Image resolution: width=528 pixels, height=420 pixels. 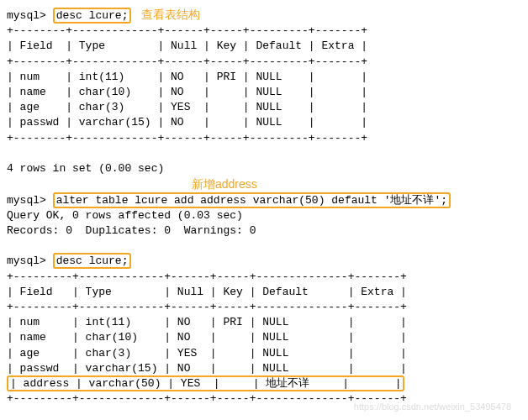 What do you see at coordinates (264, 231) in the screenshot?
I see `alter-result-2: Records: 0 Duplicates: 0 Warnings: 0` at bounding box center [264, 231].